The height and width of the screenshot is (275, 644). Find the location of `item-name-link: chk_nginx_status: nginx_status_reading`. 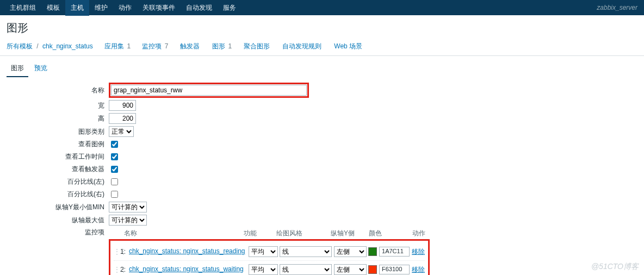

item-name-link: chk_nginx_status: nginx_status_reading is located at coordinates (189, 252).